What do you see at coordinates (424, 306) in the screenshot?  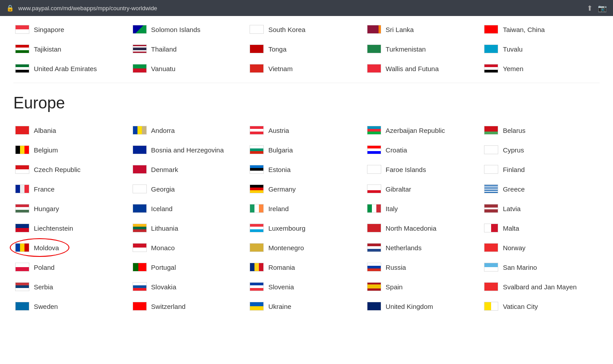 I see `country-item-united-kingdom: United Kingdom` at bounding box center [424, 306].